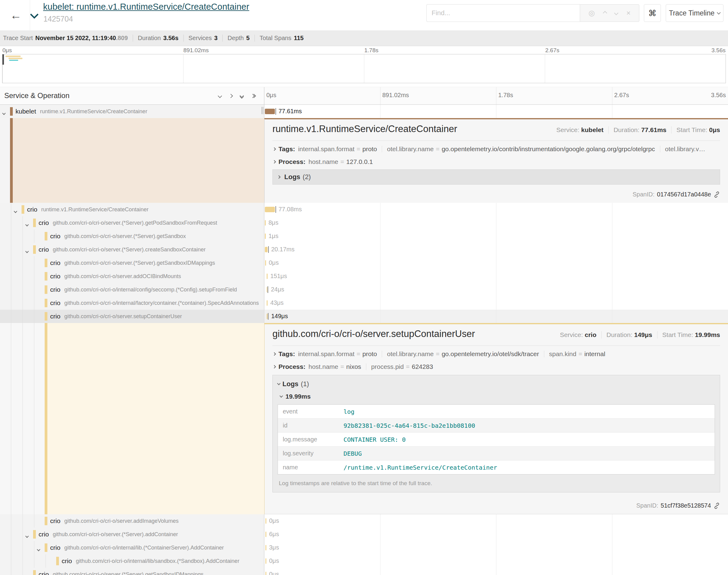  Describe the element at coordinates (463, 354) in the screenshot. I see `tag-kv: otel.library.name=go.opentelemetry.io/ot…` at that location.